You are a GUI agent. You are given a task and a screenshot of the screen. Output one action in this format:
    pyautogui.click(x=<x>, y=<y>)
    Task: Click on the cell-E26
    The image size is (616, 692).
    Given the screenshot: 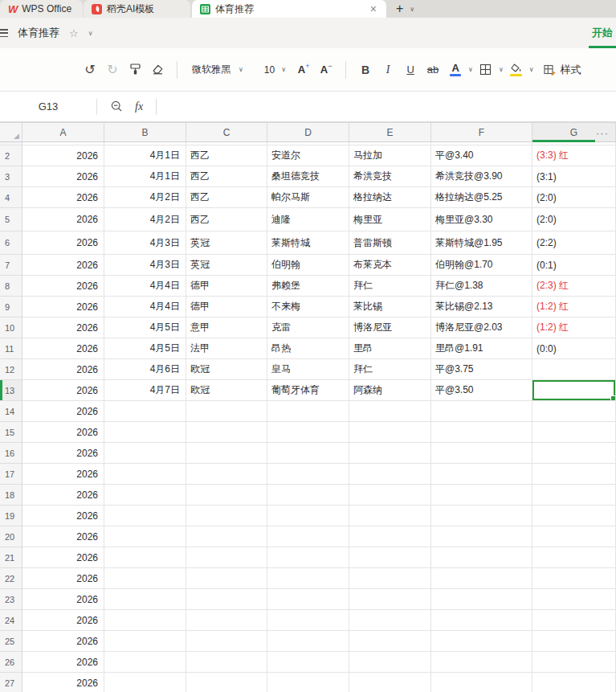 What is the action you would take?
    pyautogui.click(x=390, y=662)
    